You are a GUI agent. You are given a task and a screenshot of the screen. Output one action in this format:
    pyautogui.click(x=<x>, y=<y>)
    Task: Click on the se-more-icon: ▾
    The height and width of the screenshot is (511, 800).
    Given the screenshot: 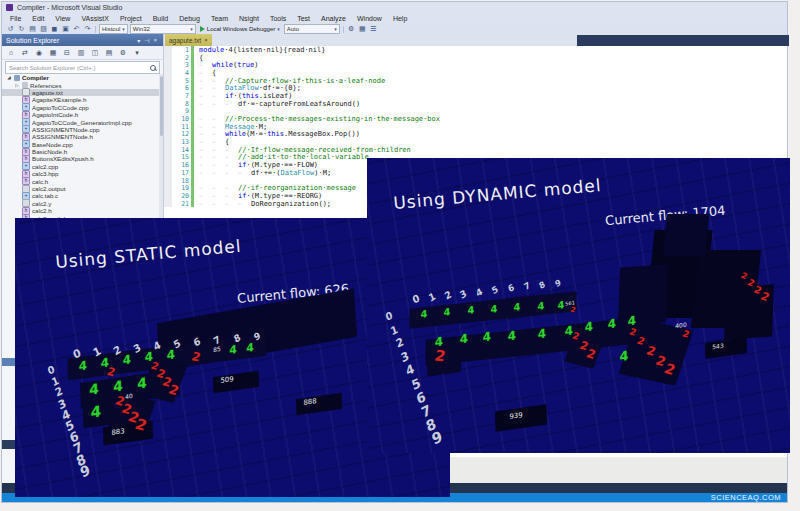 What is the action you would take?
    pyautogui.click(x=137, y=53)
    